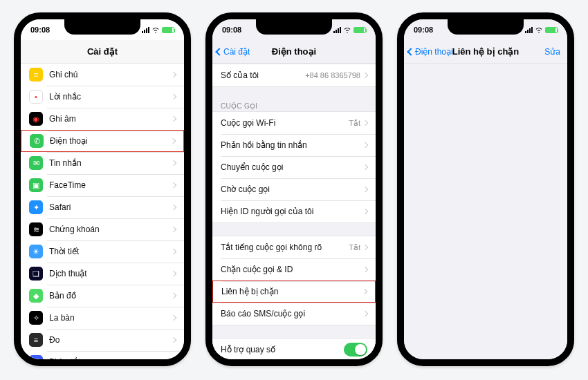  I want to click on app-icon: ✆, so click(37, 141).